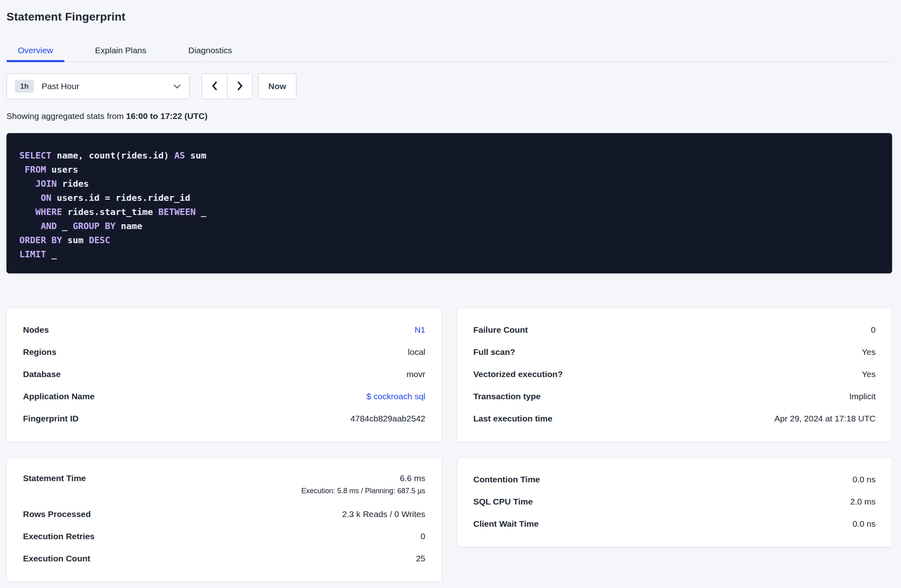 The image size is (901, 588). What do you see at coordinates (49, 226) in the screenshot?
I see `sql-keyword: AND` at bounding box center [49, 226].